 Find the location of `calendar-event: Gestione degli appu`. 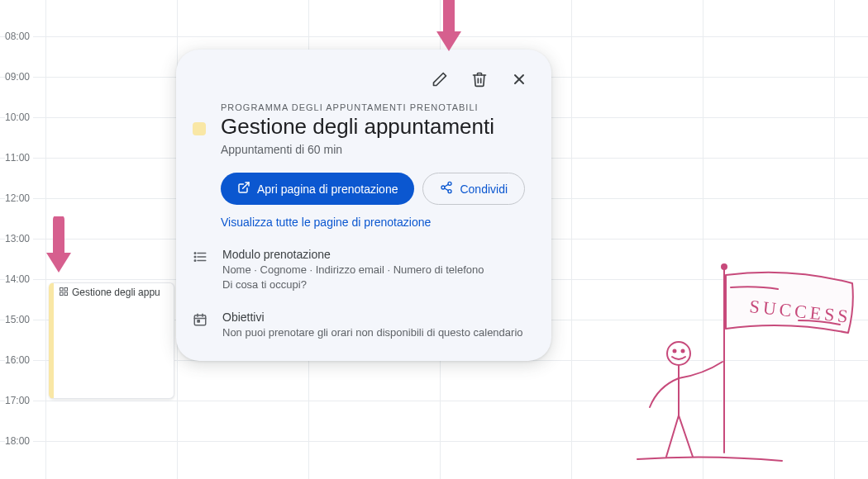

calendar-event: Gestione degli appu is located at coordinates (112, 340).